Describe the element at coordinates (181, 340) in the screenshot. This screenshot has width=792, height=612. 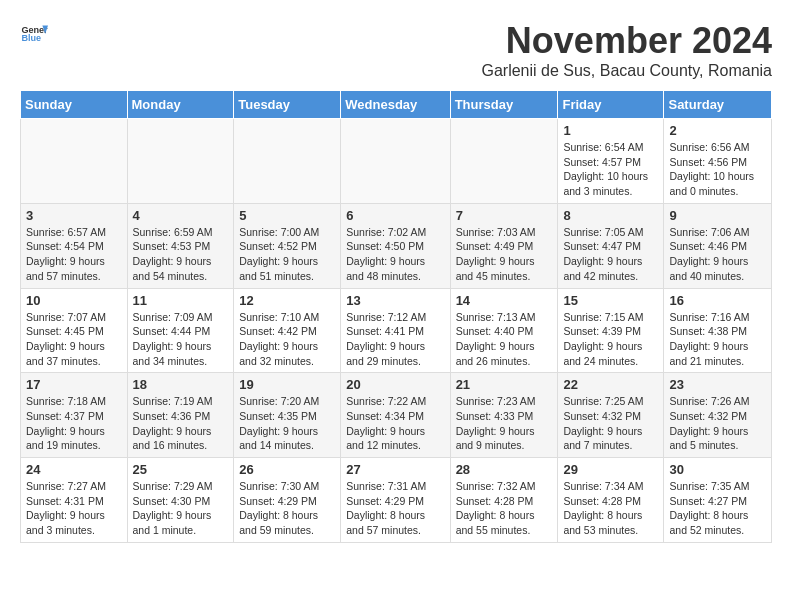
I see `day-info: Sunrise: 7:09 AM Sunset: 4:44 PM Dayligh…` at that location.